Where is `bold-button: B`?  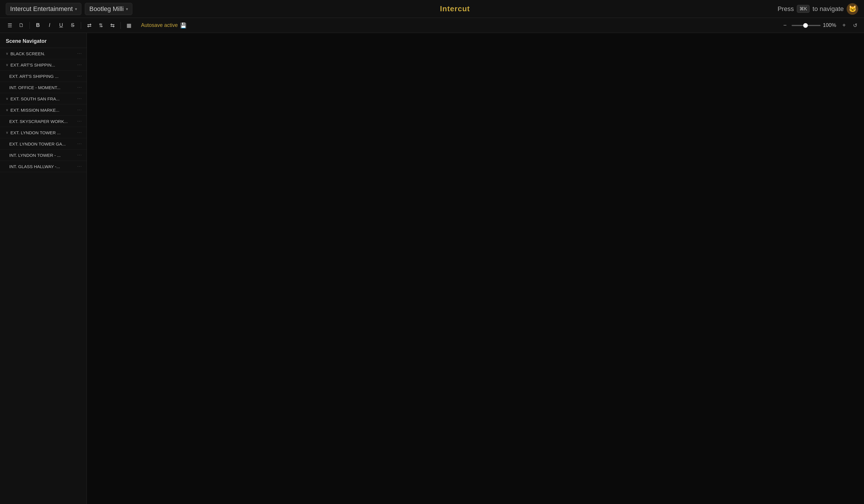
bold-button: B is located at coordinates (38, 25).